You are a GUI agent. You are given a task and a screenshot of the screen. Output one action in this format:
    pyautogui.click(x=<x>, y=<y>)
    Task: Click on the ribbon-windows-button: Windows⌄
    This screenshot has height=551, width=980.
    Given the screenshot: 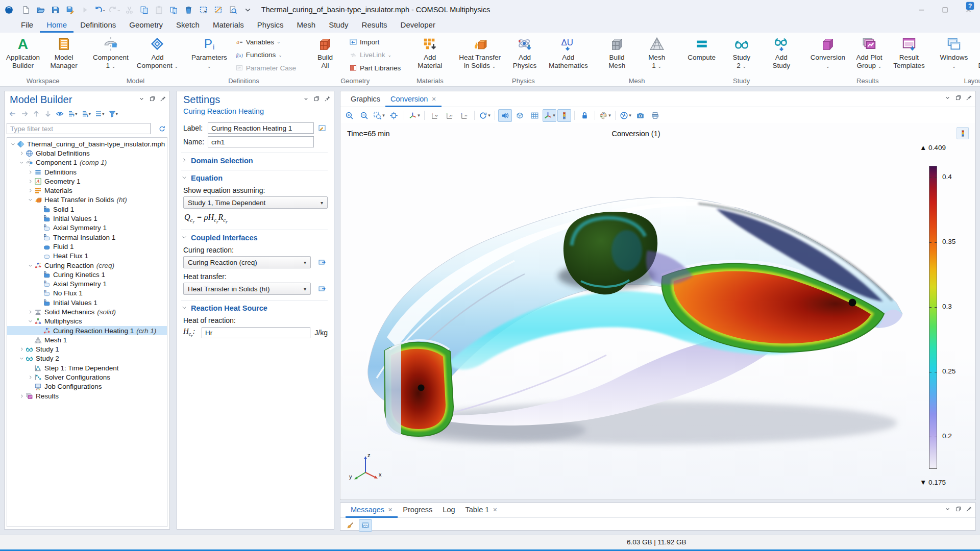 What is the action you would take?
    pyautogui.click(x=954, y=55)
    